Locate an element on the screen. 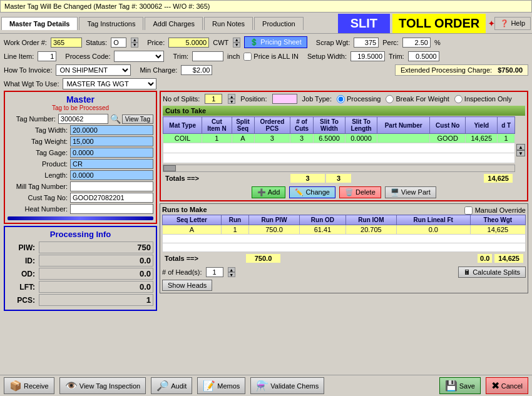 Image resolution: width=532 pixels, height=396 pixels. scroll-arrows: ▲ ▼ is located at coordinates (521, 150).